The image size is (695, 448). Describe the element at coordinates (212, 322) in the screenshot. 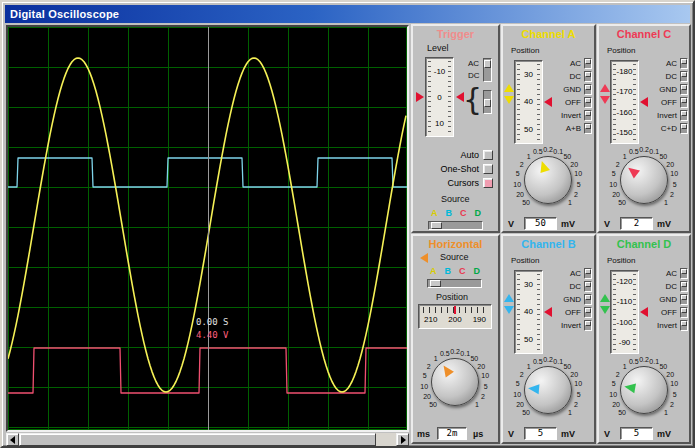

I see `cursor-time-readout: 0.00 S` at that location.